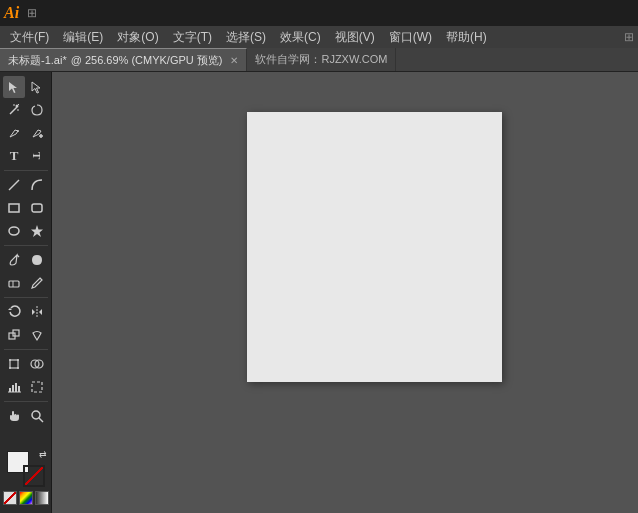 The image size is (638, 513). I want to click on lasso-tool, so click(37, 110).